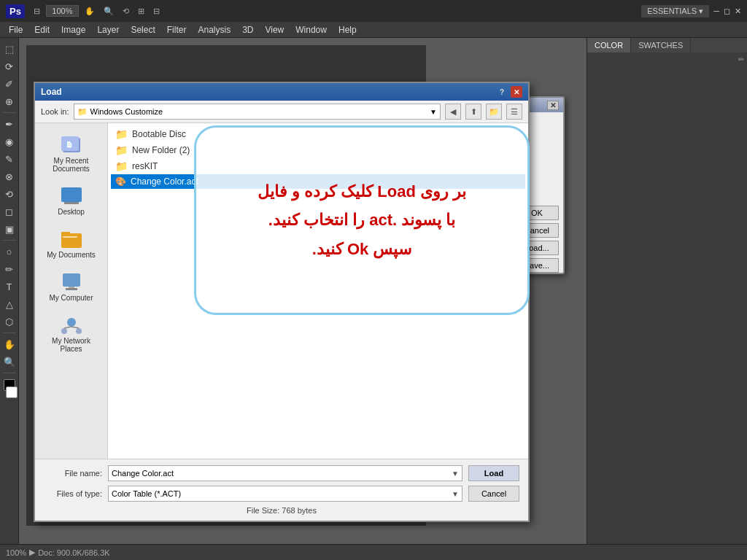 The width and height of the screenshot is (747, 560). Describe the element at coordinates (248, 30) in the screenshot. I see `menu-3d: 3D` at that location.